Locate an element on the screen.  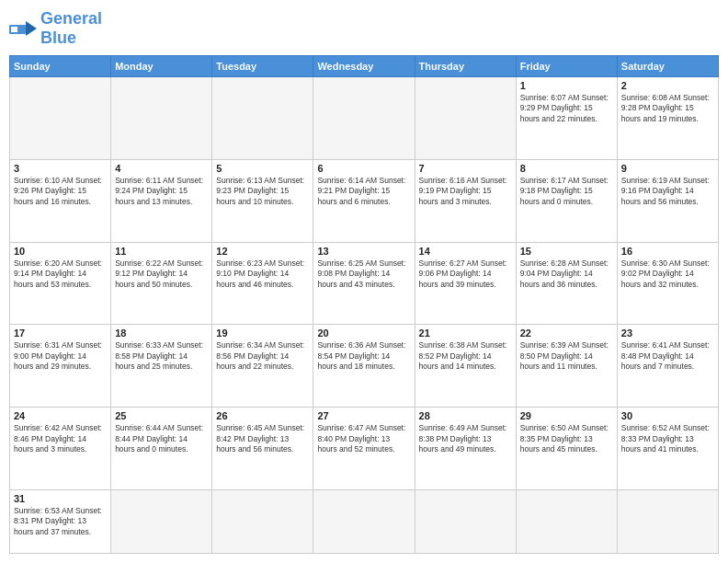
day-info: Sunrise: 6:14 AM Sunset: 9:21 PM Dayligh… is located at coordinates (364, 191).